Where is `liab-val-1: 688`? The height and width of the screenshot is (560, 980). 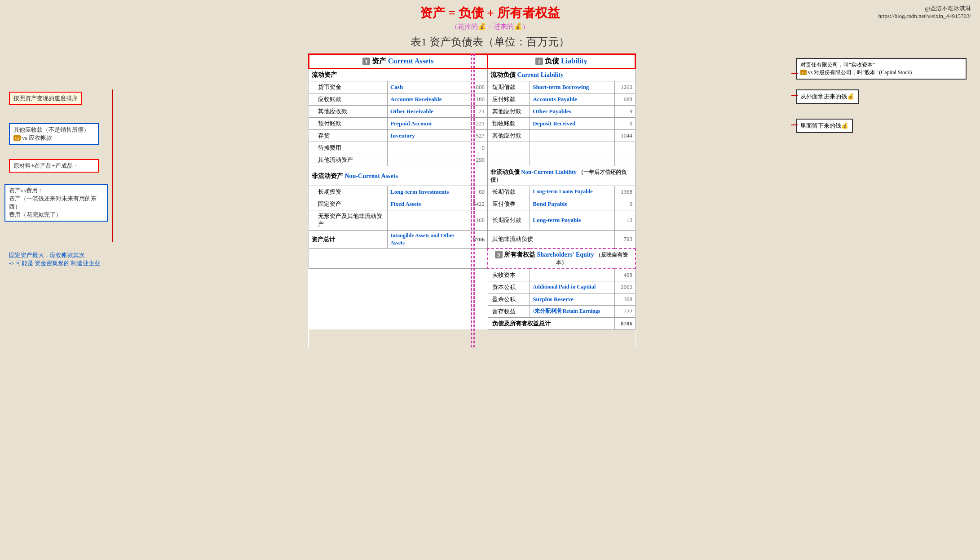
liab-val-1: 688 is located at coordinates (625, 100).